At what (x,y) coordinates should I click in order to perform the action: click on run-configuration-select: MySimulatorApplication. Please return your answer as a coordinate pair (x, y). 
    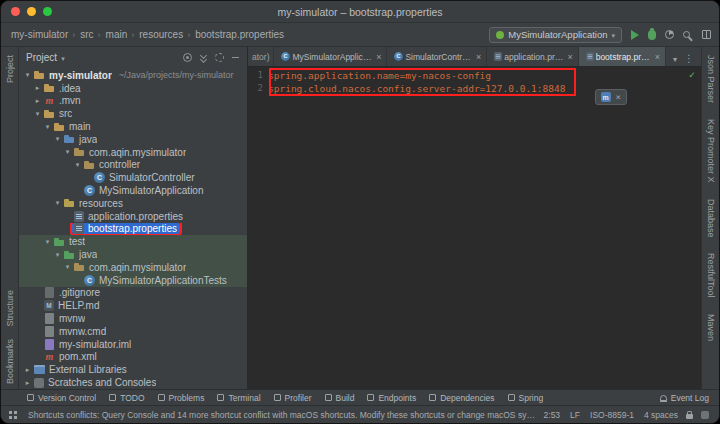
    Looking at the image, I should click on (556, 35).